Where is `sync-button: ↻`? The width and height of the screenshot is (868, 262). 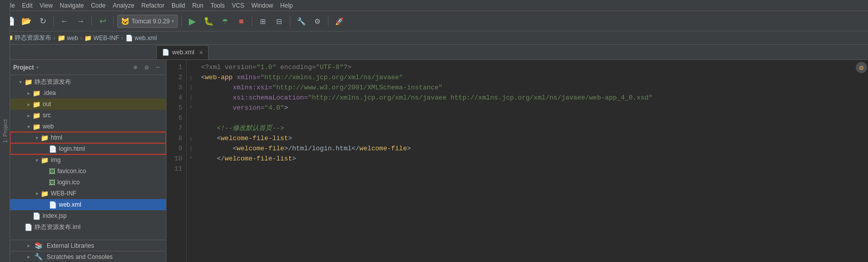 sync-button: ↻ is located at coordinates (43, 21).